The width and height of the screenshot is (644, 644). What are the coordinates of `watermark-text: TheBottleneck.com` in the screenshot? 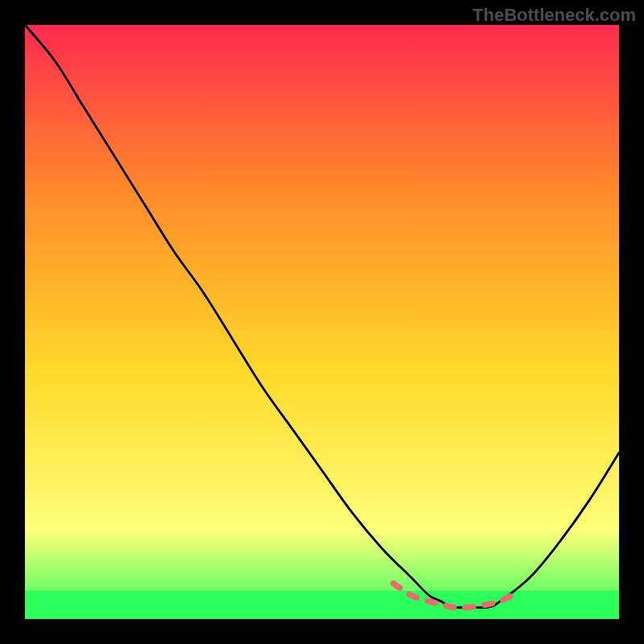 It's located at (554, 15).